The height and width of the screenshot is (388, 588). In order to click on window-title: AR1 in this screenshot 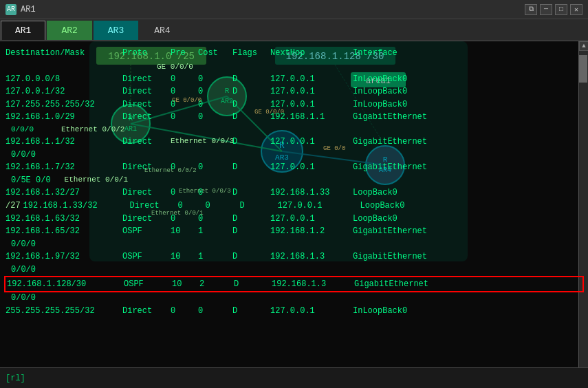, I will do `click(28, 10)`.